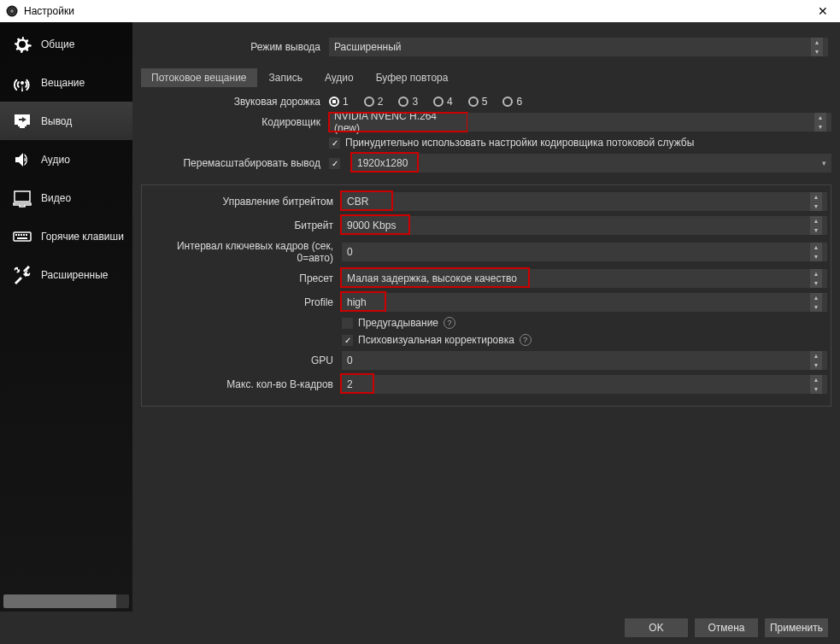 The height and width of the screenshot is (644, 840). I want to click on profile-label: Profile, so click(244, 302).